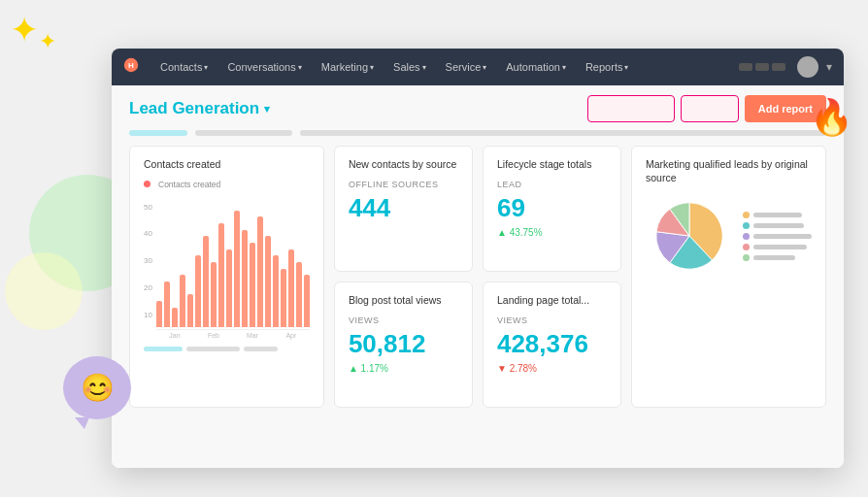  I want to click on lifecycle-card: Lifecycle stage totals LEAD 69 ▲ 43.75%, so click(551, 209).